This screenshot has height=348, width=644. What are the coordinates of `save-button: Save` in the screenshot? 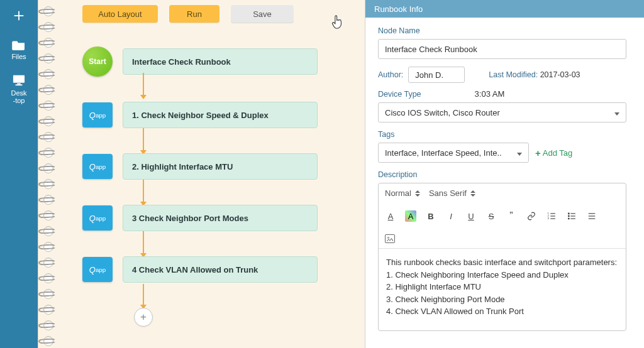 It's located at (262, 14).